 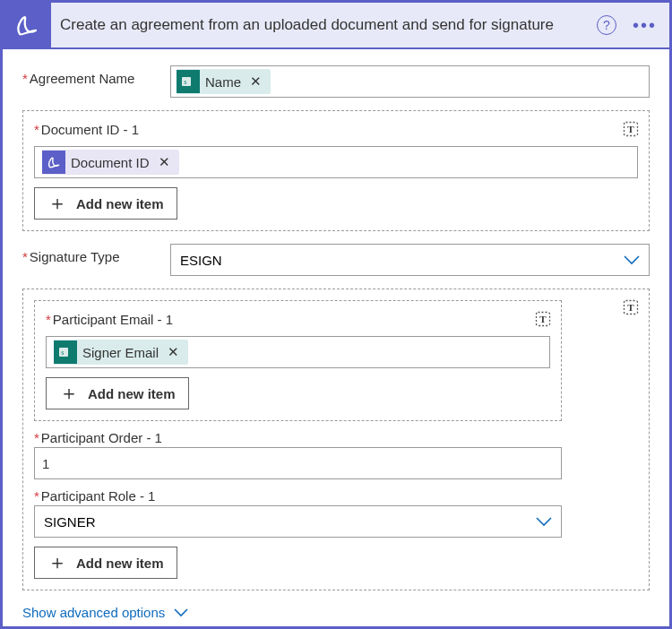 I want to click on pill-text: Document ID, so click(x=110, y=163).